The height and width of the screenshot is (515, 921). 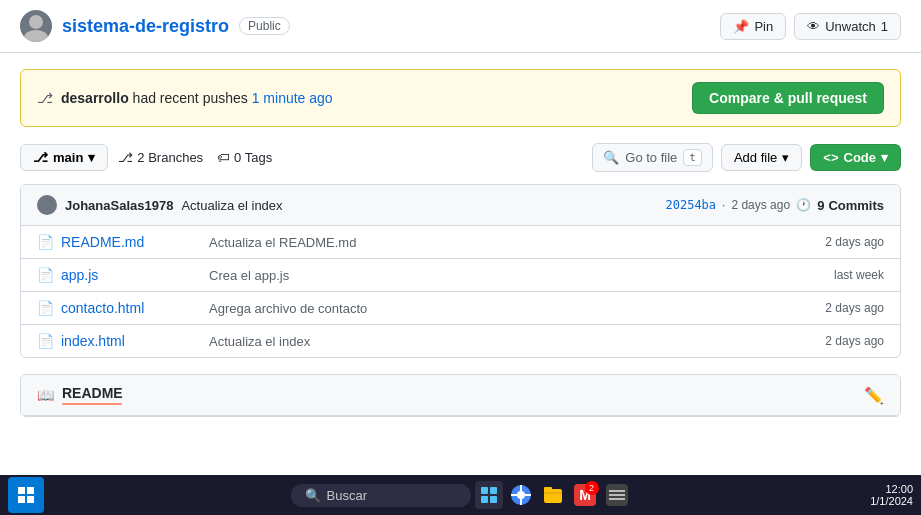 I want to click on push-banner-text: desarrollo had recent pushes 1 minute ag…, so click(x=197, y=98).